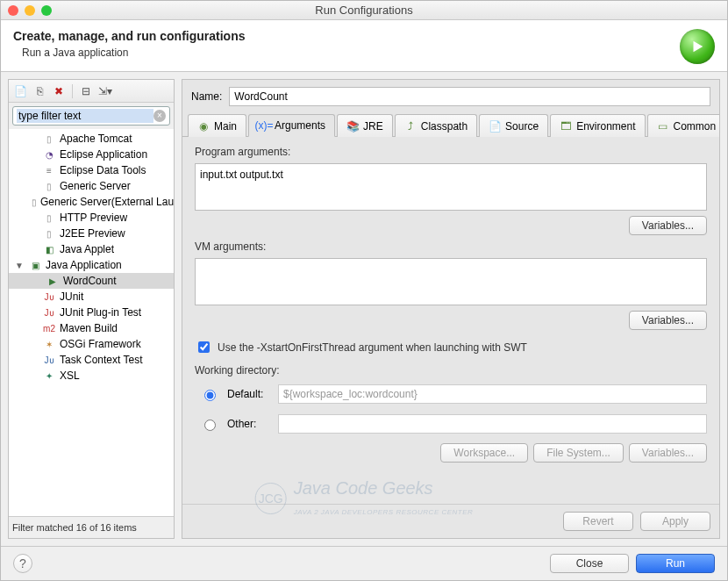  Describe the element at coordinates (364, 11) in the screenshot. I see `titlebar: Run Configurations` at that location.